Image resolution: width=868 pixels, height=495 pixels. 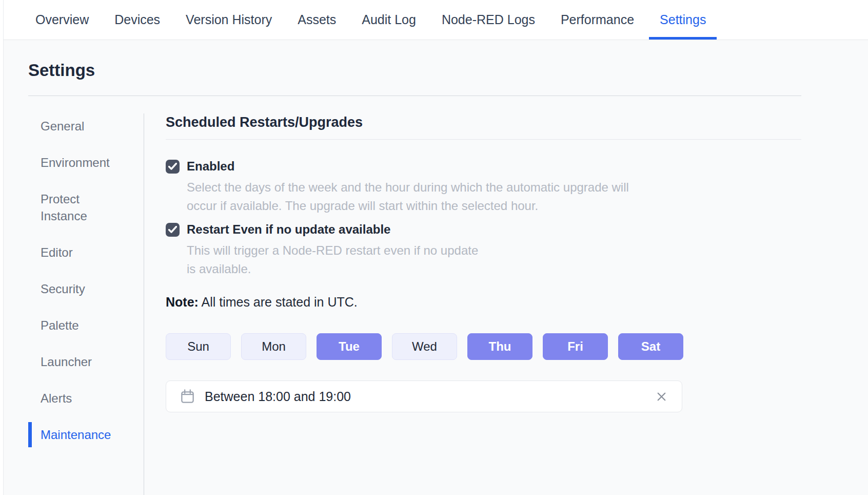 What do you see at coordinates (75, 162) in the screenshot?
I see `sidebar-item-label: Environment` at bounding box center [75, 162].